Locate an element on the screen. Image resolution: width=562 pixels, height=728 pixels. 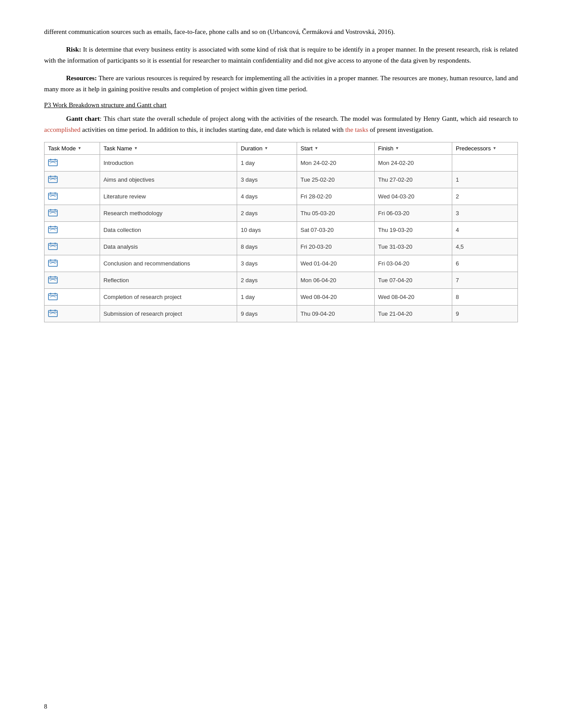
paragraph-1: different communication sources such as … is located at coordinates (281, 32).